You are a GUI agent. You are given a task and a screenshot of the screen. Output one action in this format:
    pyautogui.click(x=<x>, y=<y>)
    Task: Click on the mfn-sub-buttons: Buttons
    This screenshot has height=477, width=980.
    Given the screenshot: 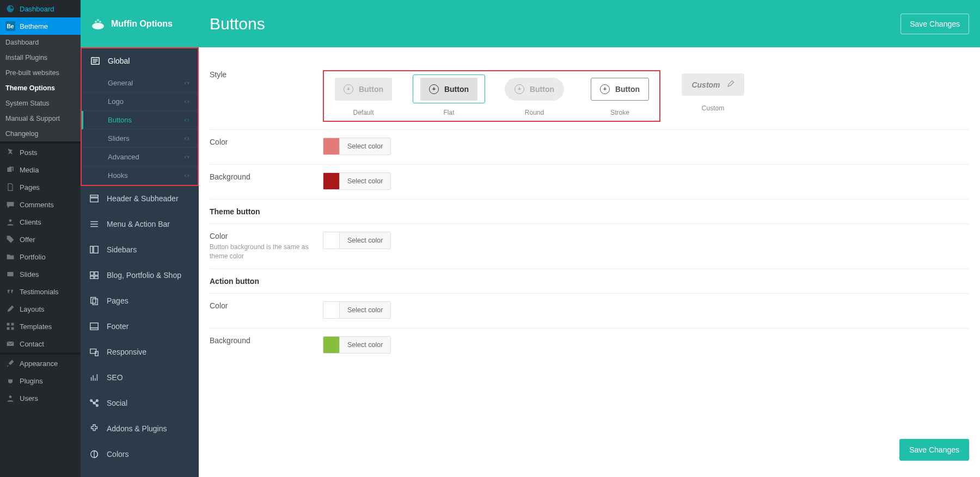 What is the action you would take?
    pyautogui.click(x=139, y=120)
    